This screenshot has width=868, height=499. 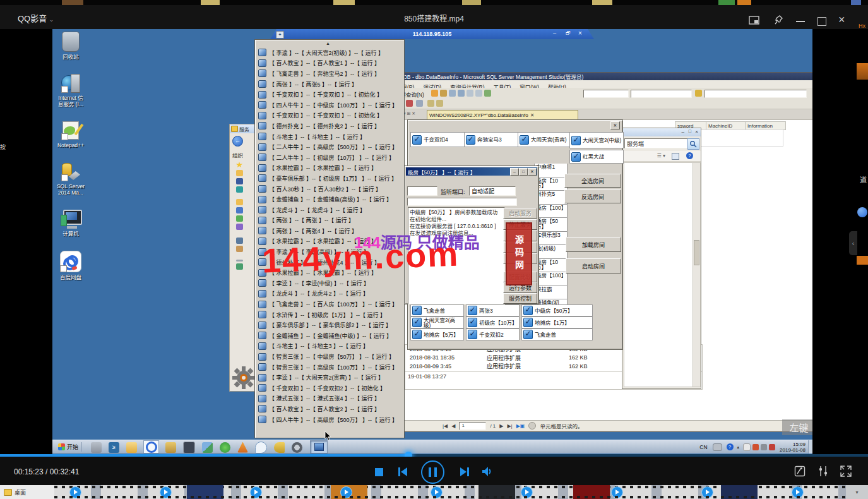 What do you see at coordinates (521, 426) in the screenshot?
I see `nav-new-row-icon: ▶▣` at bounding box center [521, 426].